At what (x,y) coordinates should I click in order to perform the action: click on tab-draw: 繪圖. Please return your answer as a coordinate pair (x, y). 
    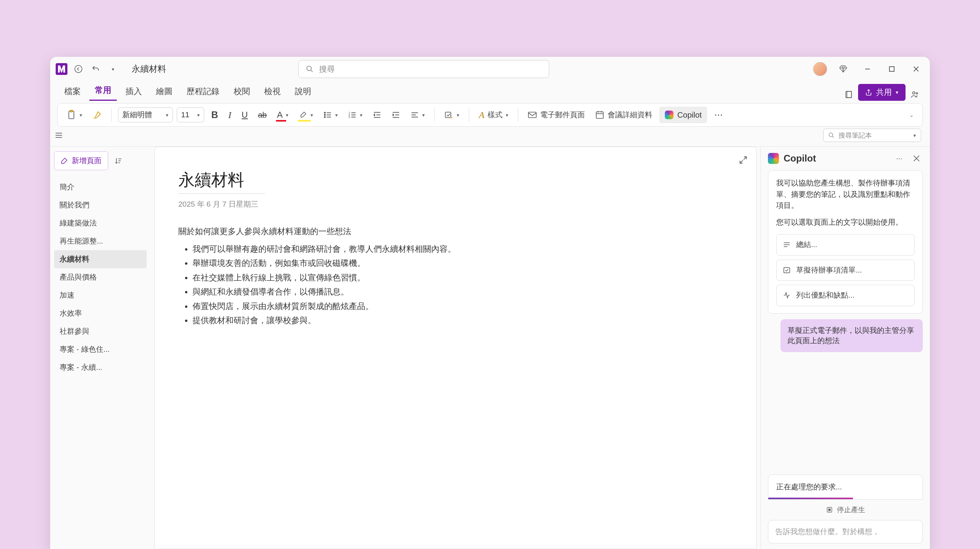
    Looking at the image, I should click on (164, 91).